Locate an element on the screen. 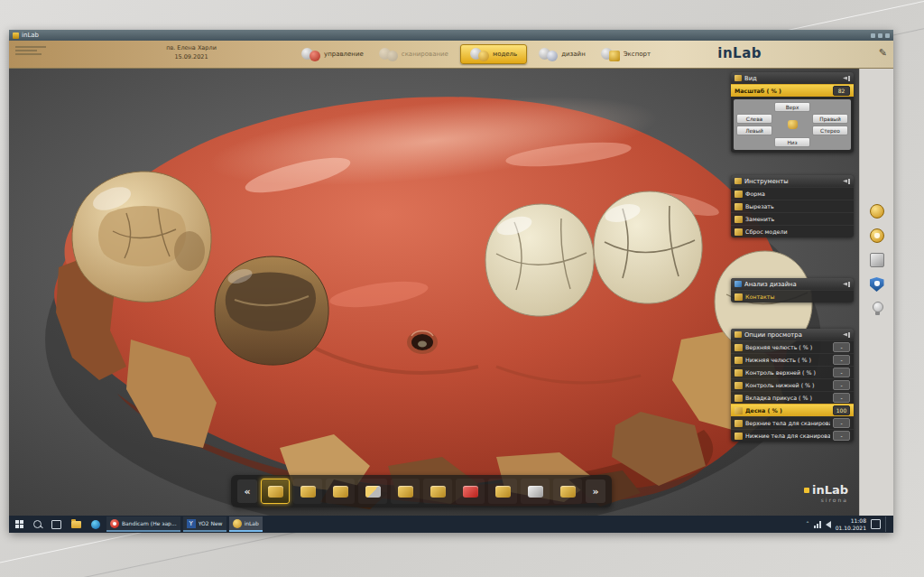  clock: 11:08 01.10.2021 is located at coordinates (851, 524).